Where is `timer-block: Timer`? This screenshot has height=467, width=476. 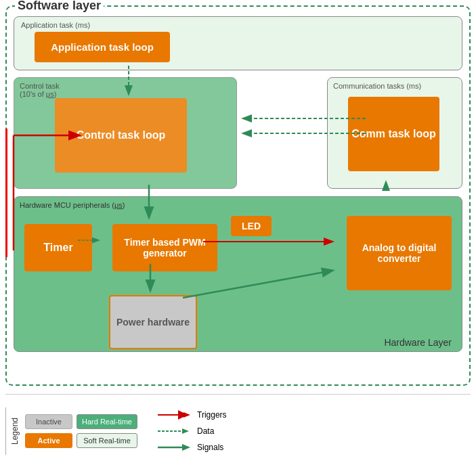 timer-block: Timer is located at coordinates (58, 248).